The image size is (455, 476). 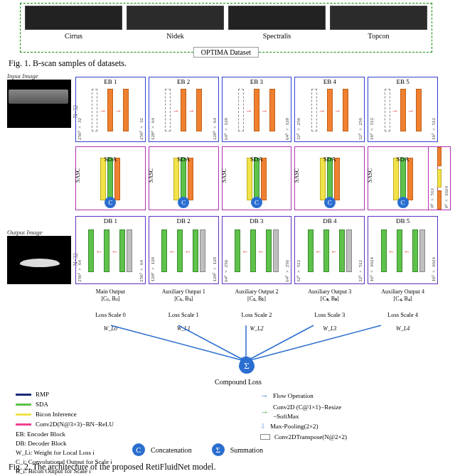 What do you see at coordinates (199, 110) in the screenshot?
I see `eb2-conv2` at bounding box center [199, 110].